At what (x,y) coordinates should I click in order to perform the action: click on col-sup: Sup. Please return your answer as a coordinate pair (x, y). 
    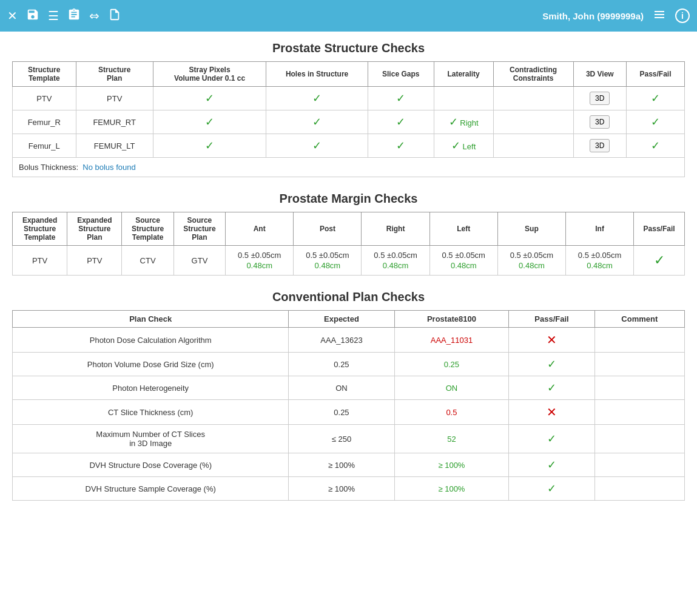
    Looking at the image, I should click on (531, 229).